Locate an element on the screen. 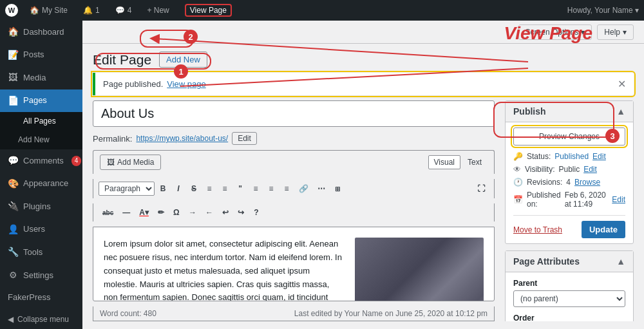 The height and width of the screenshot is (329, 644). publish-collapse-button: ▲ is located at coordinates (621, 111).